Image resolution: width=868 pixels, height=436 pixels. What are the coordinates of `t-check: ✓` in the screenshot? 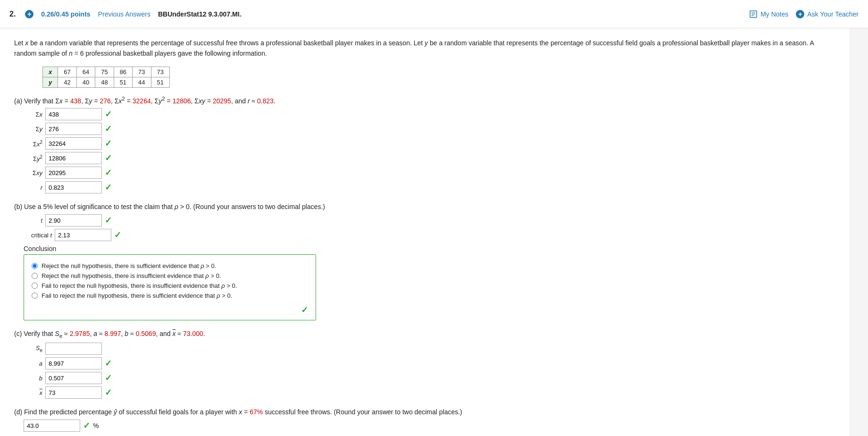 It's located at (108, 220).